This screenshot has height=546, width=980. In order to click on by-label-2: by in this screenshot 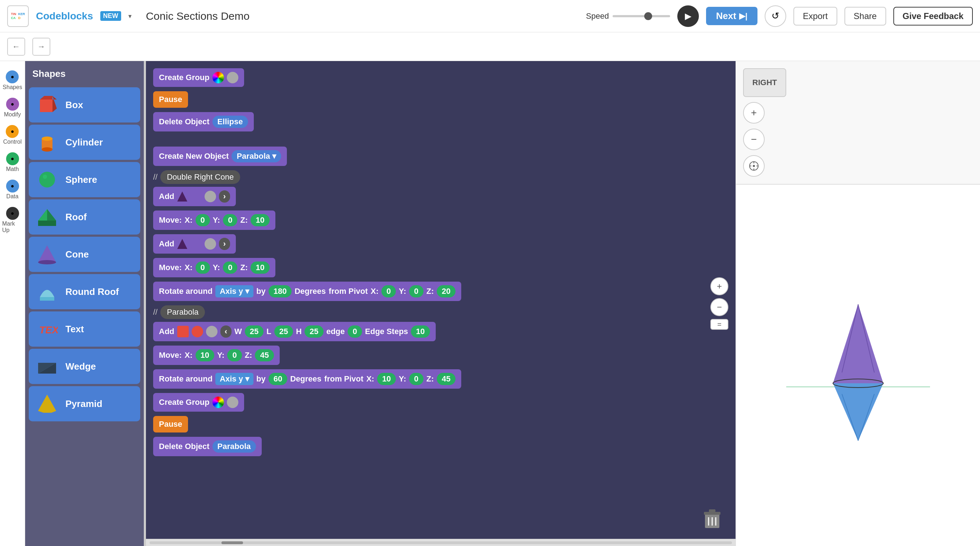, I will do `click(261, 379)`.